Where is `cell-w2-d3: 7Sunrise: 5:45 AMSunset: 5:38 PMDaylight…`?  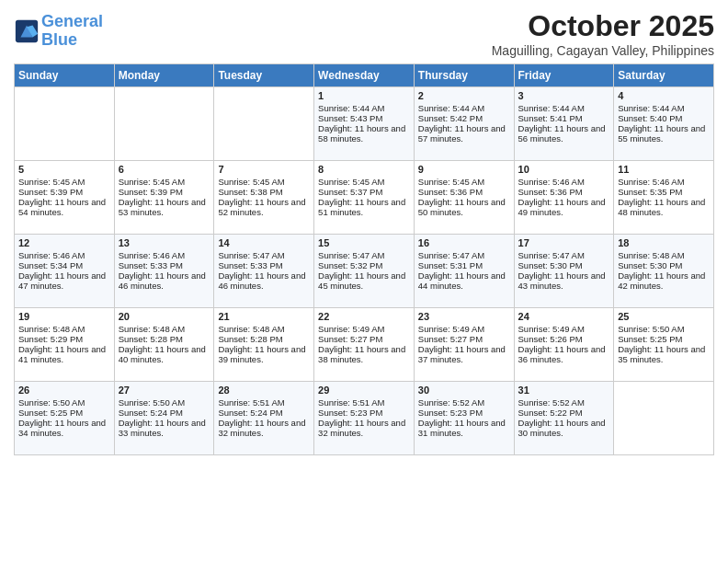 cell-w2-d3: 7Sunrise: 5:45 AMSunset: 5:38 PMDaylight… is located at coordinates (265, 198).